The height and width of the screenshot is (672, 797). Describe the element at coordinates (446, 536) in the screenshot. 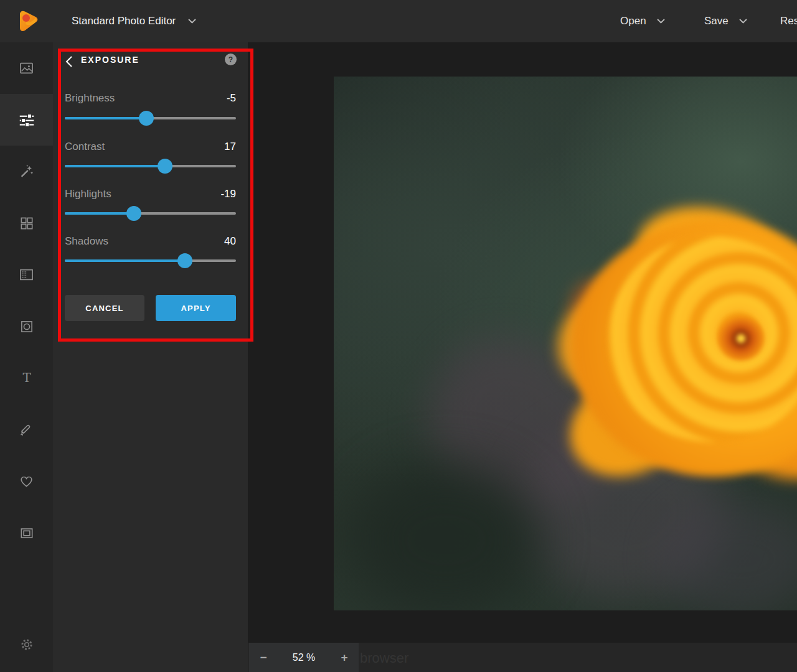

I see `background-leaf-blob` at that location.